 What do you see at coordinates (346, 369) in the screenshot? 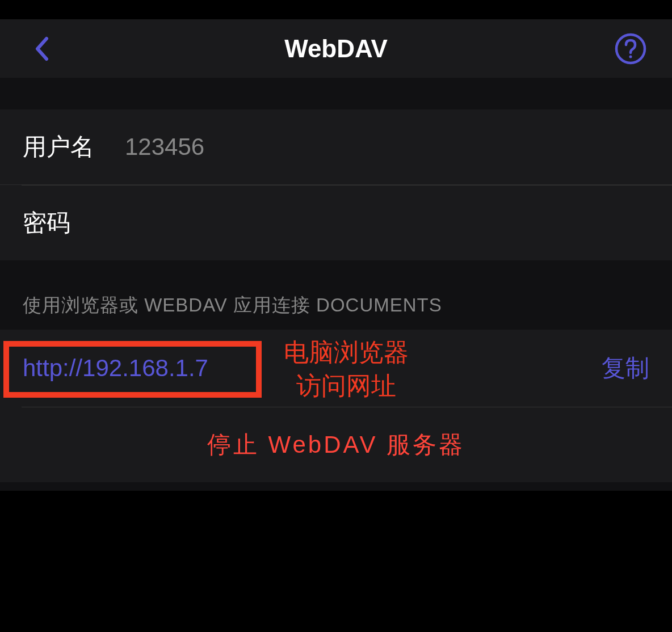
I see `annotation-text: 电脑浏览器 访问网址` at bounding box center [346, 369].